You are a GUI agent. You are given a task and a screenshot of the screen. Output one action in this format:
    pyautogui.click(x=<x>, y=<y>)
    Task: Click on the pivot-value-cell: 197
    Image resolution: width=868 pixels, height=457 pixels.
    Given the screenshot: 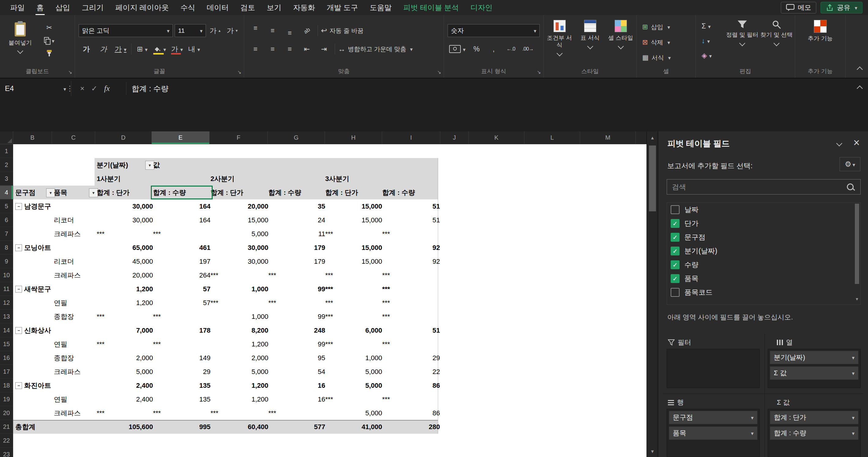 What is the action you would take?
    pyautogui.click(x=183, y=262)
    